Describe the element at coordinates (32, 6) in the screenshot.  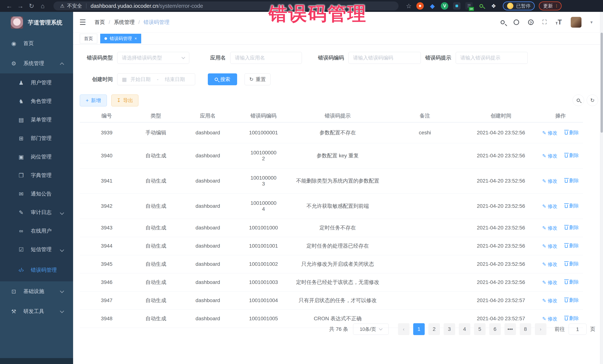
I see `browser-reload-icon: ↻` at that location.